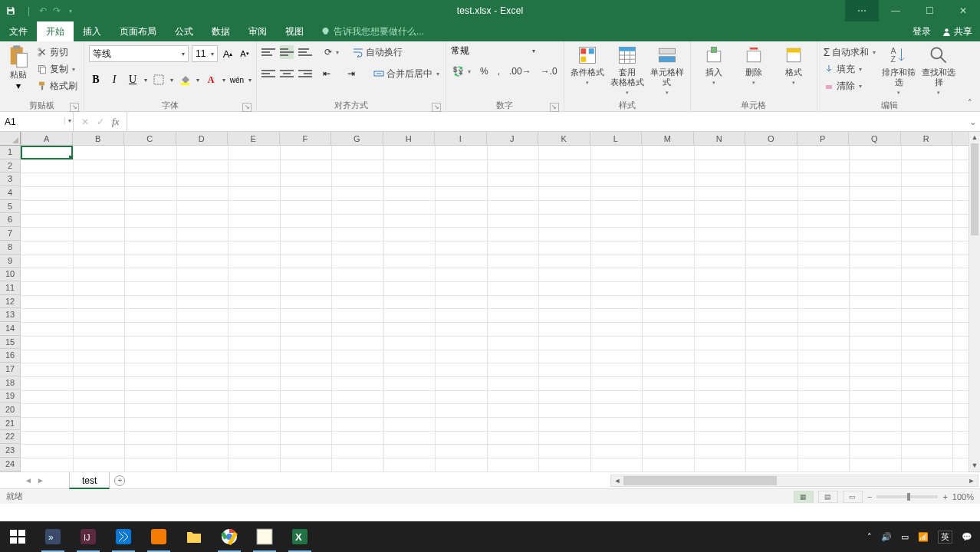 This screenshot has height=552, width=980. I want to click on col-header: N, so click(720, 138).